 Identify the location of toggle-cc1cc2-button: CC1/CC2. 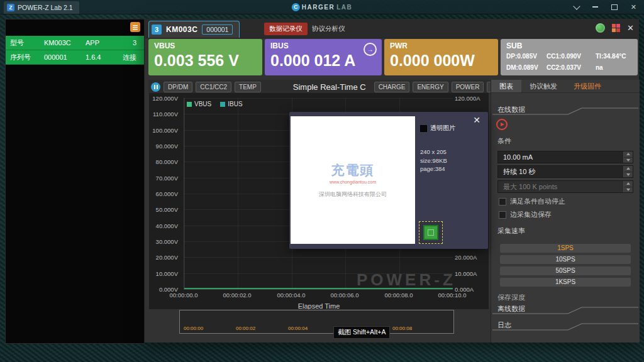
(214, 87).